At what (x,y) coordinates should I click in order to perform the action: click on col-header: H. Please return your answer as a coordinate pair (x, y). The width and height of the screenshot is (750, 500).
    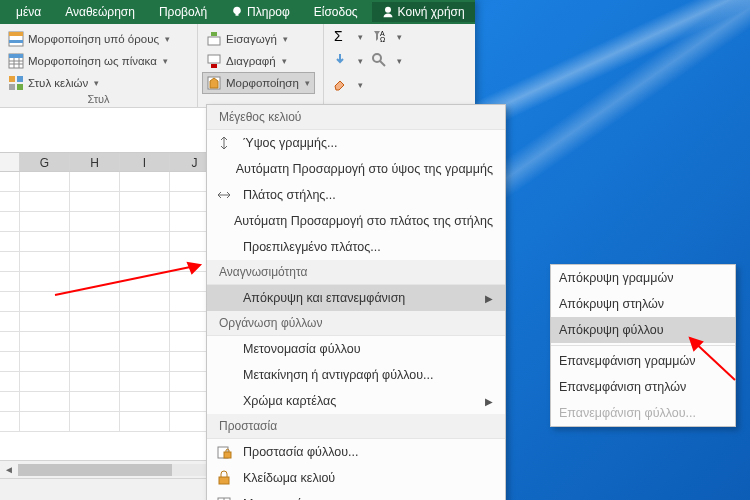
    Looking at the image, I should click on (95, 162).